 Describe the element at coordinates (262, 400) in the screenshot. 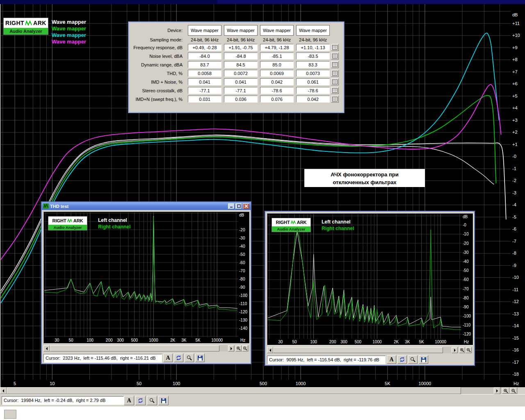

I see `main-statusbar: Cursor: 19984 Hz, left = -0.24 dB, right…` at that location.